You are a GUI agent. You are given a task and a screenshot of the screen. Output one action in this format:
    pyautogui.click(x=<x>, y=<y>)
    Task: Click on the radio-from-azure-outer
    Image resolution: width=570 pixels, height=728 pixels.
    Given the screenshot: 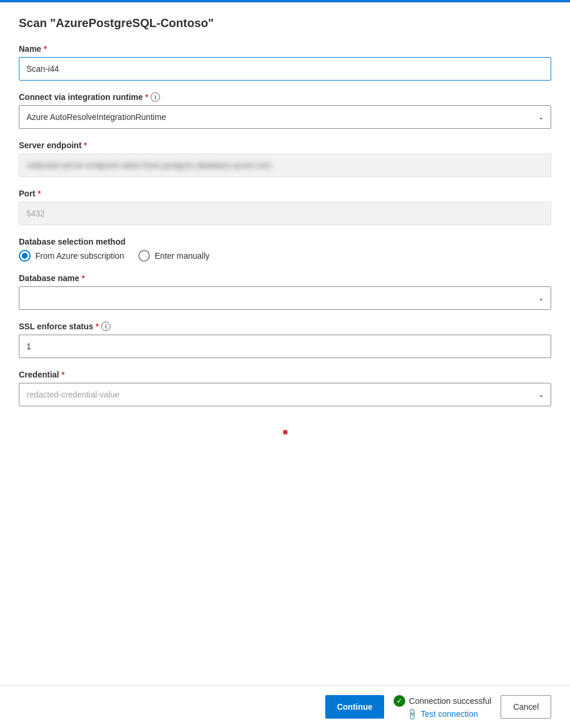 What is the action you would take?
    pyautogui.click(x=25, y=256)
    